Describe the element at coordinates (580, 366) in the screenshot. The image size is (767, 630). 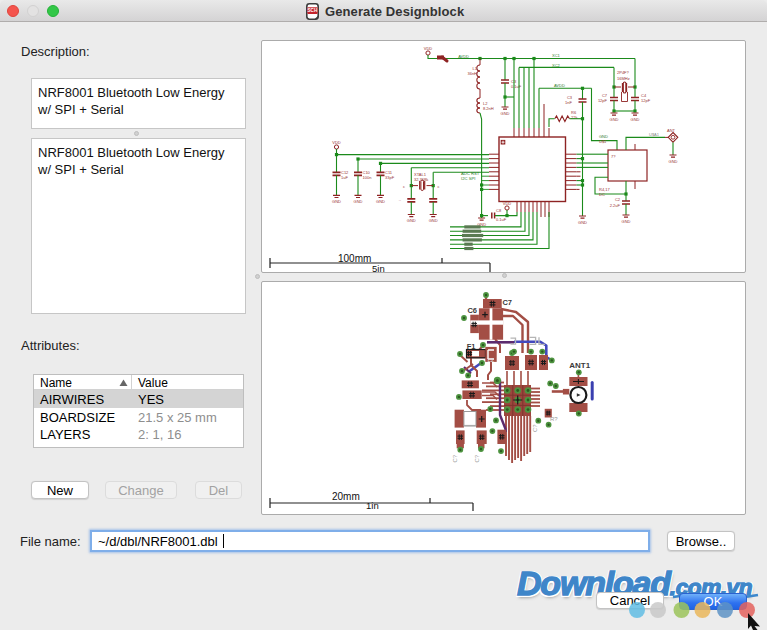
I see `svg-text: ANT1` at that location.